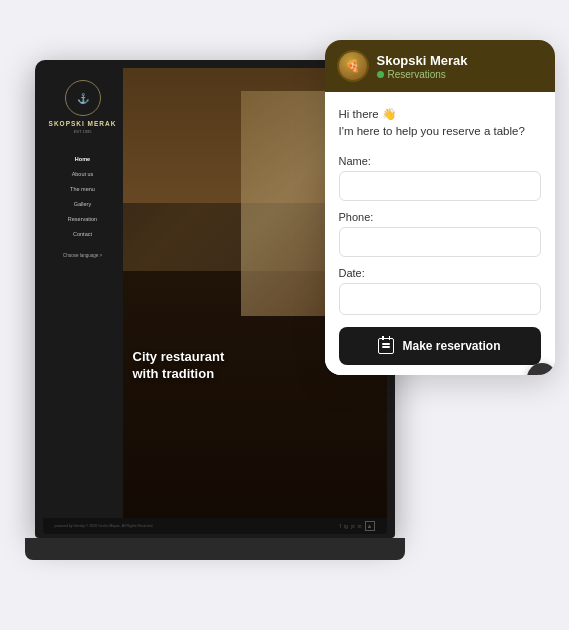 The width and height of the screenshot is (569, 630). Describe the element at coordinates (460, 74) in the screenshot. I see `chat-status: Reservations` at that location.